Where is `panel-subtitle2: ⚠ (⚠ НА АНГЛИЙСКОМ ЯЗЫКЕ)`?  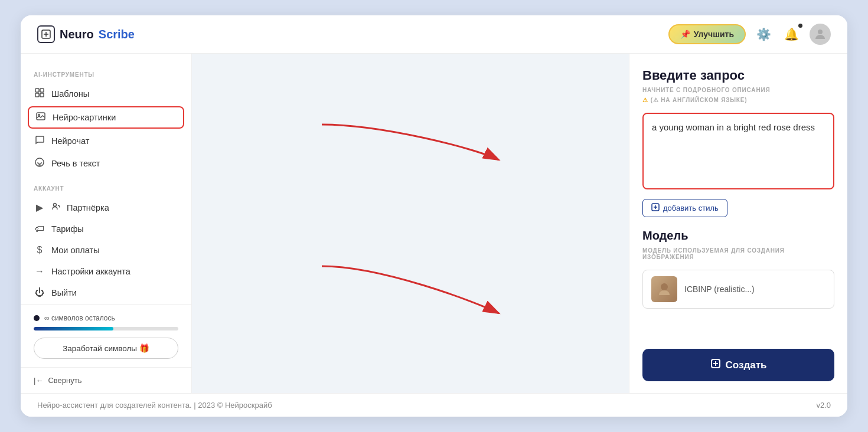 panel-subtitle2: ⚠ (⚠ НА АНГЛИЙСКОМ ЯЗЫКЕ) is located at coordinates (738, 100).